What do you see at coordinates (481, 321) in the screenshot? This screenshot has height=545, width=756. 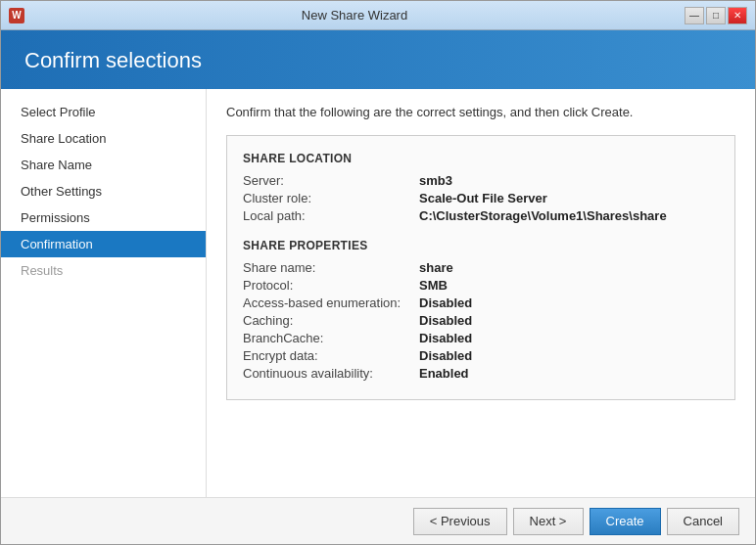 I see `caching-row: Caching: Disabled` at bounding box center [481, 321].